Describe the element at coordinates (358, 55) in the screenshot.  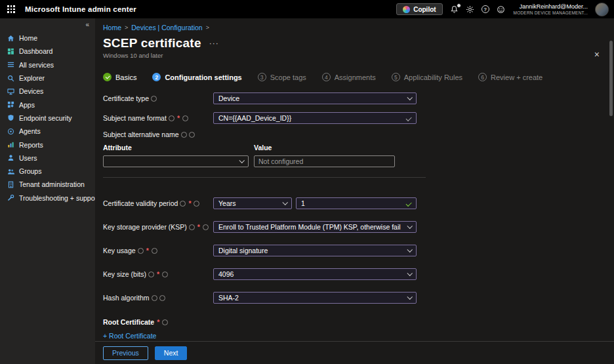
I see `page-subtitle: Windows 10 and later` at that location.